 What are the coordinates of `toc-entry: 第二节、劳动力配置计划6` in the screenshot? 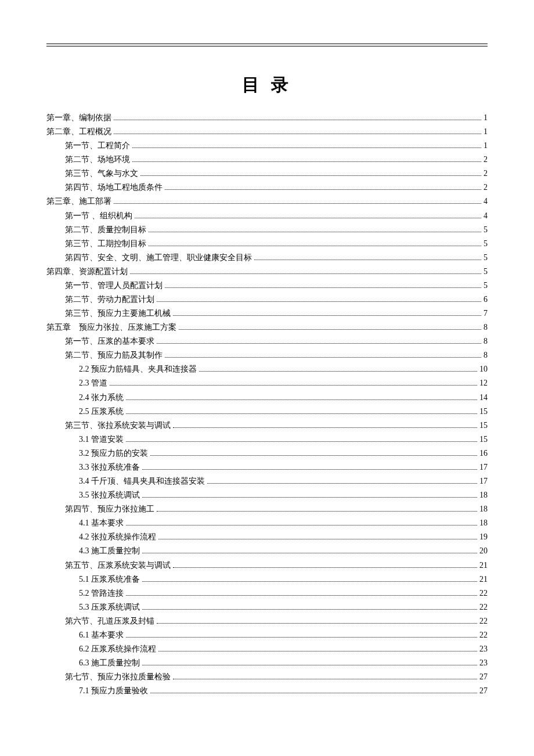 It's located at (267, 300).